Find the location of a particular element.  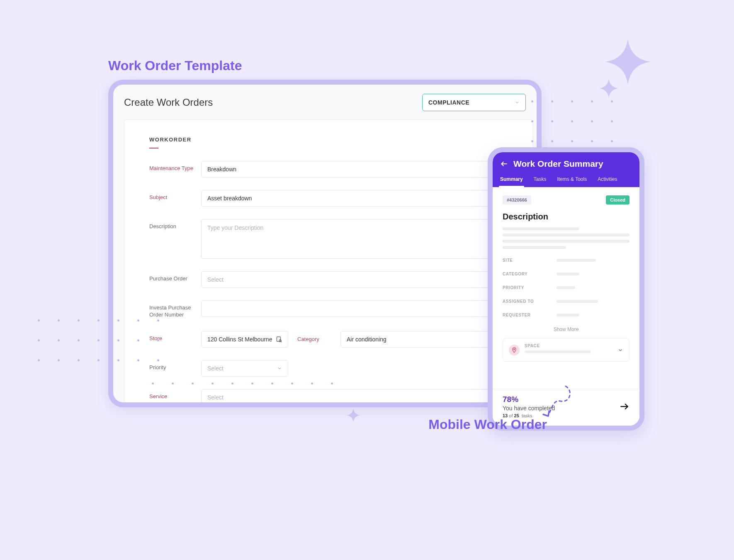

subject-input: Asset breakdown is located at coordinates (355, 198).